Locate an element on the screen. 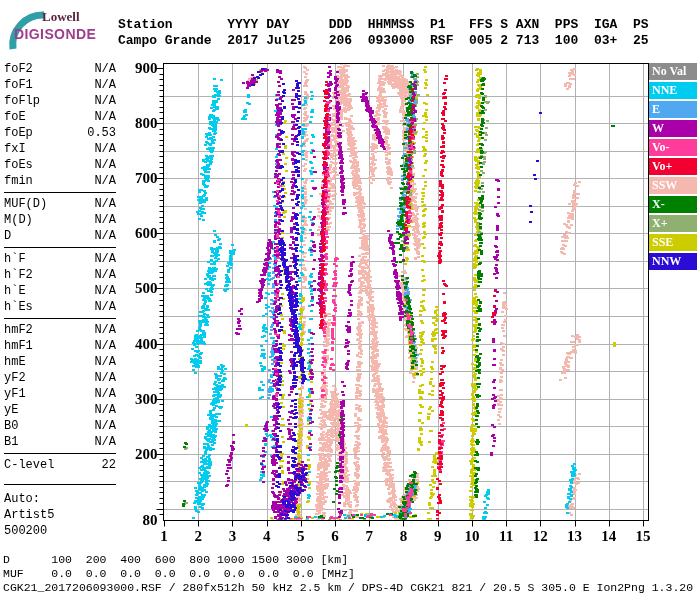  legend-item-w: W is located at coordinates (673, 128).